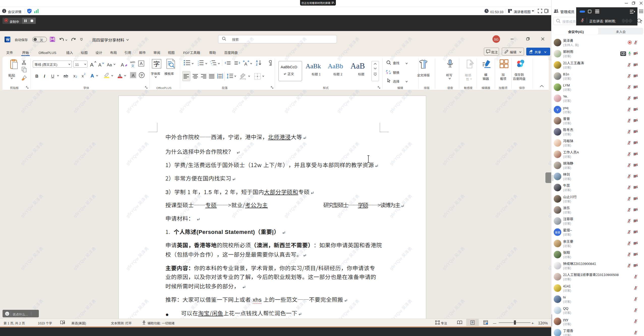  Describe the element at coordinates (8, 39) in the screenshot. I see `svg-text: W` at that location.